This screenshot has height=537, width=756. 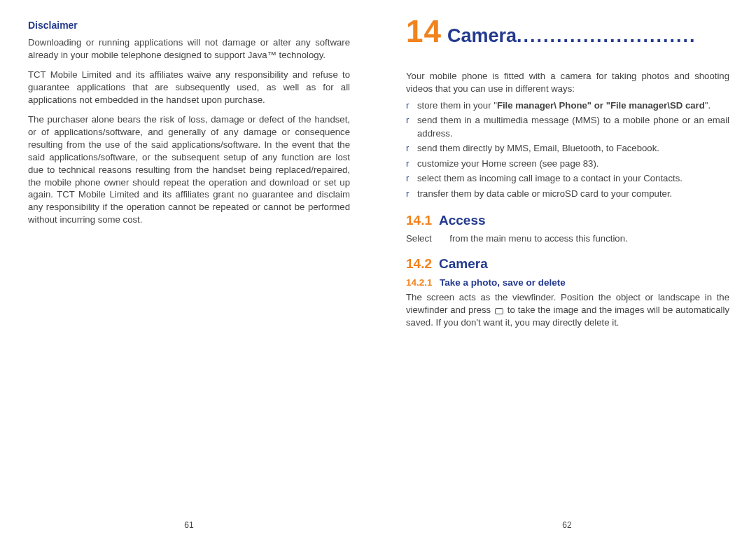 What do you see at coordinates (189, 88) in the screenshot?
I see `disclaimer-para-2: TCT Mobile Limited and its affiliates wa…` at bounding box center [189, 88].